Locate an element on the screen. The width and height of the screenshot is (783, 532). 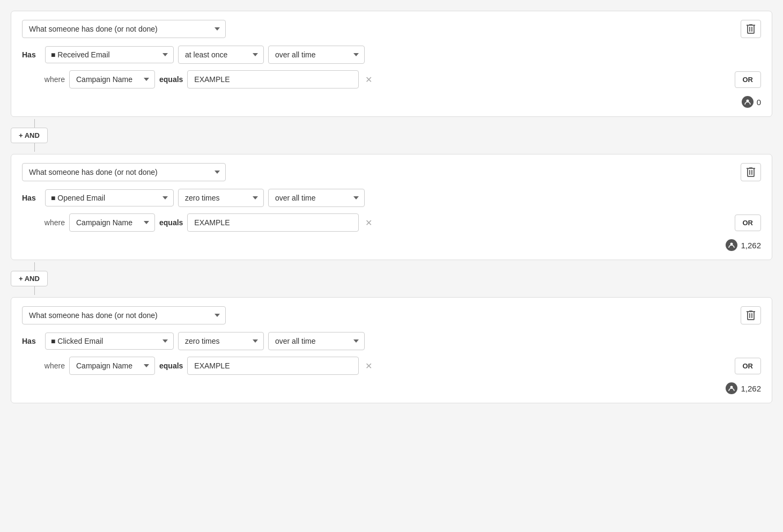
and-button-1: + AND is located at coordinates (29, 135).